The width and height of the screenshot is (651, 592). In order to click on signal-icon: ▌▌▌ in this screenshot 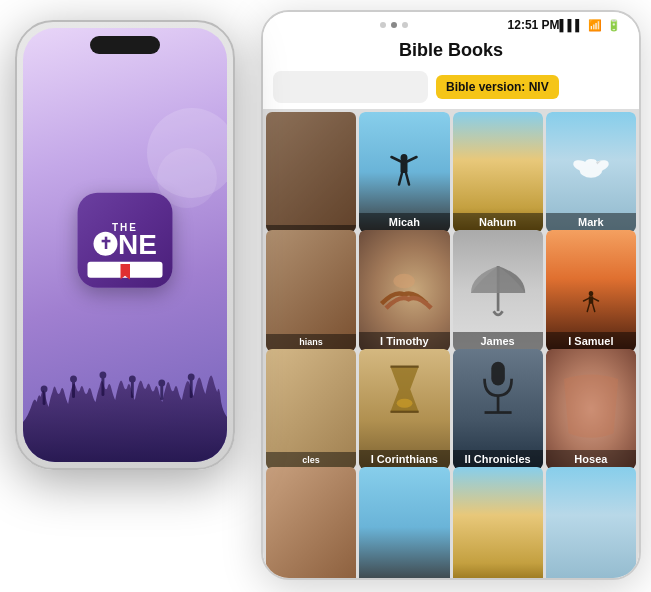, I will do `click(572, 25)`.